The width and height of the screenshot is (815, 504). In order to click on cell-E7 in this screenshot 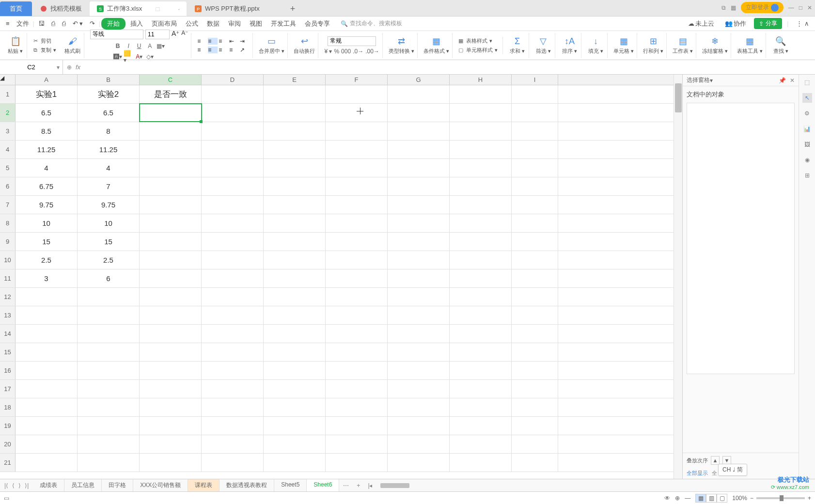, I will do `click(295, 205)`.